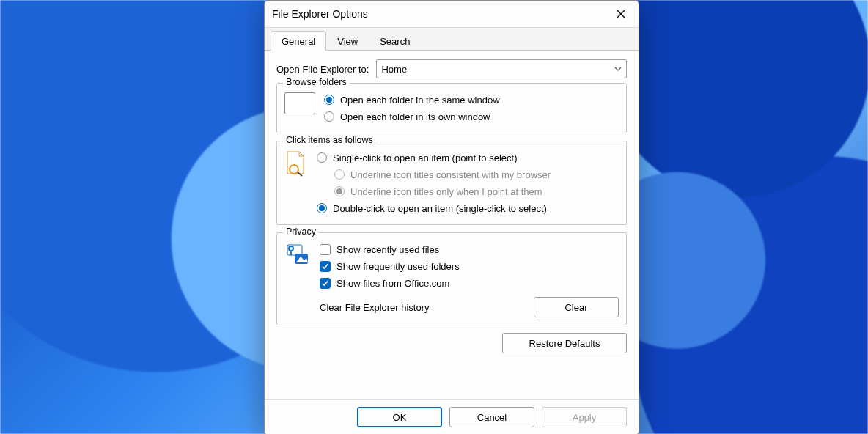 This screenshot has height=434, width=868. I want to click on tab-general: General, so click(298, 41).